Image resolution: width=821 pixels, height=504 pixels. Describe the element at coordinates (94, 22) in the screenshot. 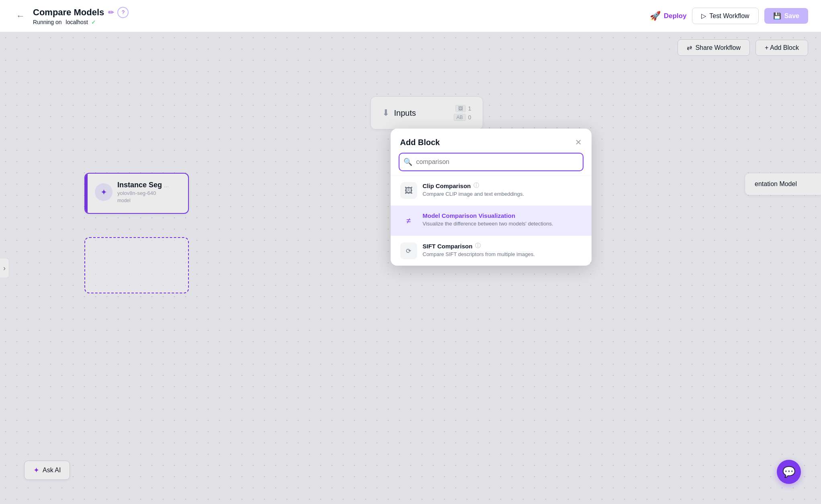

I see `status-check: ✓` at that location.